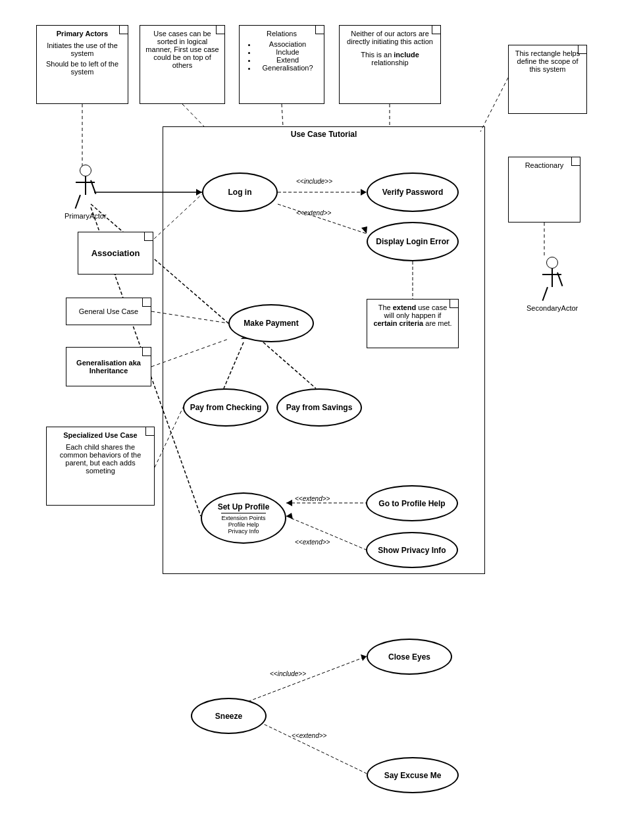 This screenshot has height=840, width=643. What do you see at coordinates (244, 531) in the screenshot?
I see `ext-points-privacy-info: Privacy Info` at bounding box center [244, 531].